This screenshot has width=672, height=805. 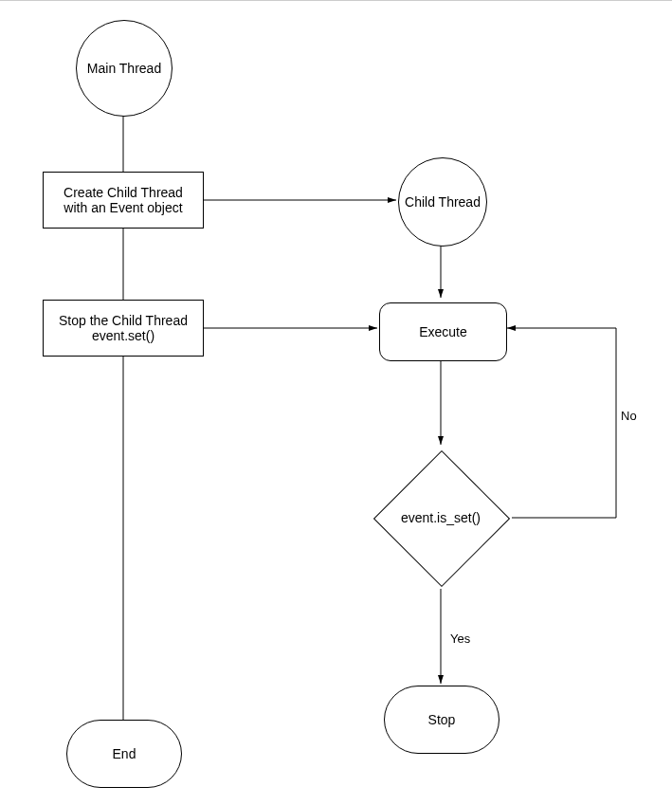 I want to click on stop-child-thread-label: Stop the Child Thread event.set(), so click(x=123, y=328).